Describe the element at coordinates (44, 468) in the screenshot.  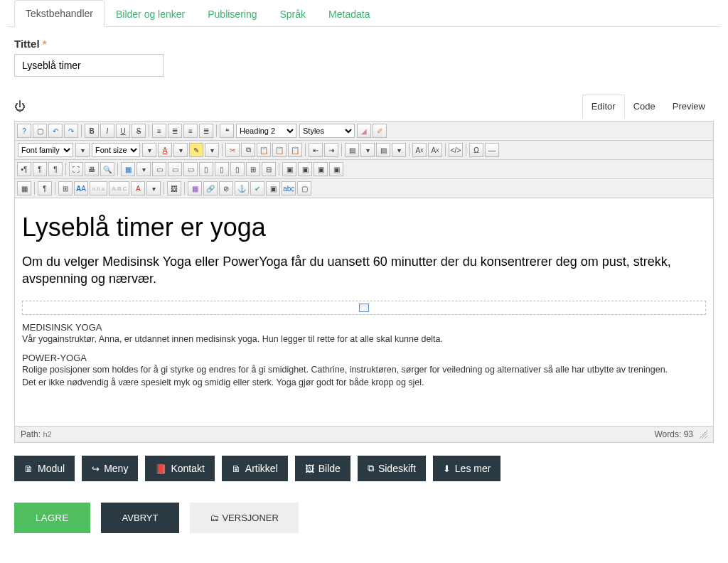
I see `insert-module-button: 🗎Modul` at that location.